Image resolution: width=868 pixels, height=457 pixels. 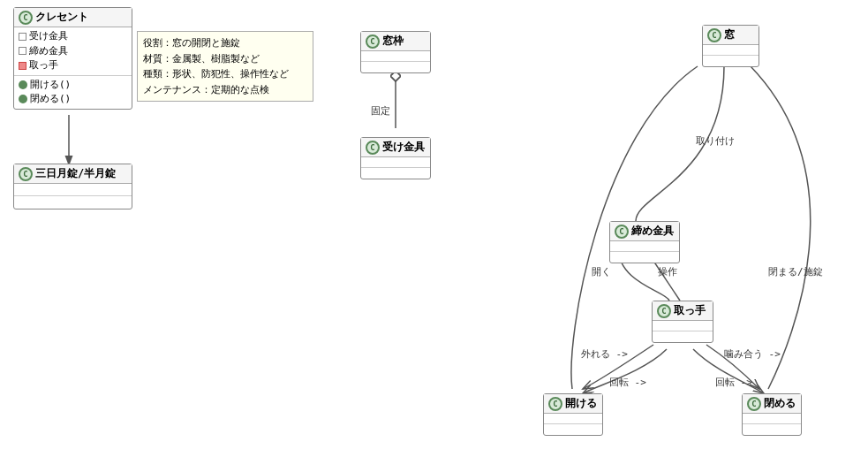 What do you see at coordinates (50, 85) in the screenshot?
I see `crescent-method1: 開ける()` at bounding box center [50, 85].